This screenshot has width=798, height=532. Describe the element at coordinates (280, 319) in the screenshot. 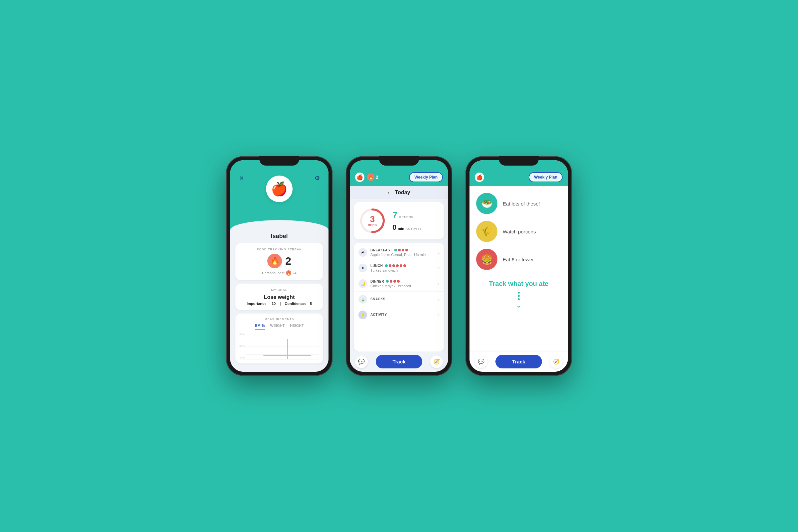

I see `measurements-label: MEASUREMENTS` at that location.